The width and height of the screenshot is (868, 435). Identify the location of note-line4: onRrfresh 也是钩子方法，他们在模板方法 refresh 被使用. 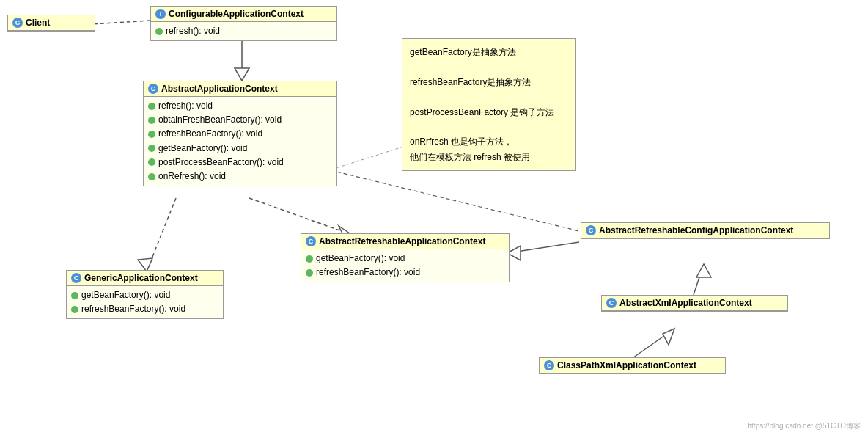
(489, 150).